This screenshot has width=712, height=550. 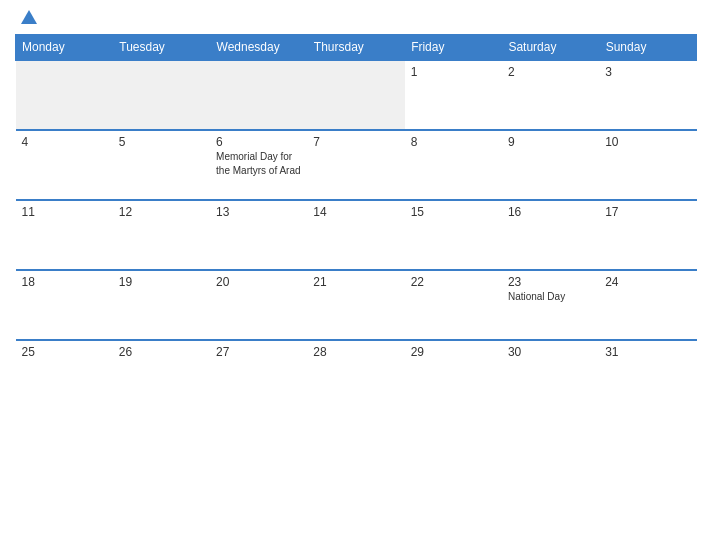 I want to click on day-number: 6, so click(x=258, y=142).